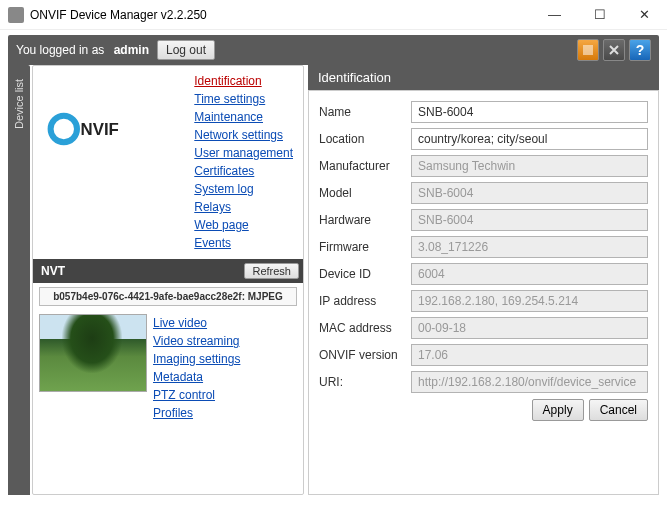 The width and height of the screenshot is (667, 507). Describe the element at coordinates (244, 171) in the screenshot. I see `nav-certificates: Certificates` at that location.